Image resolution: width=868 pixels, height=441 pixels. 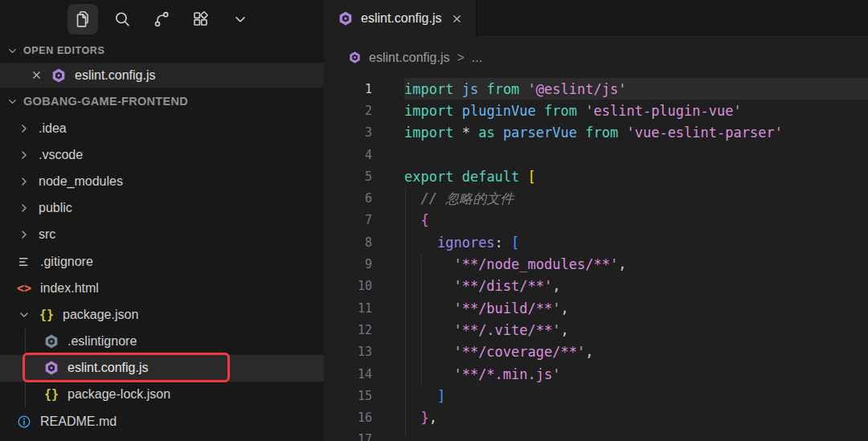 I want to click on code-line-2: 2import pluginVue from 'eslint-plugin-vu…, so click(x=596, y=111).